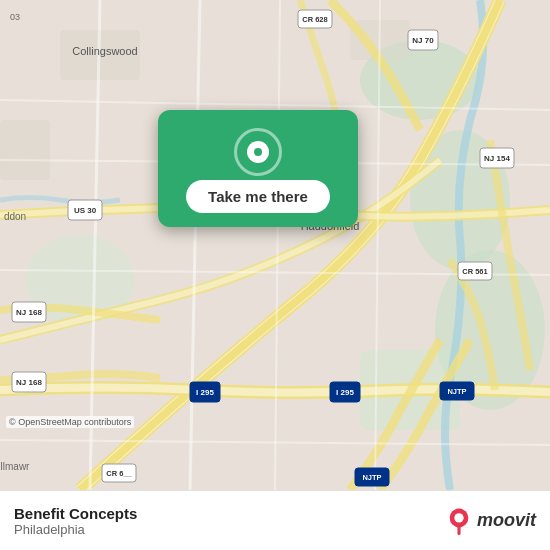 This screenshot has height=550, width=550. Describe the element at coordinates (76, 521) in the screenshot. I see `location-info: Benefit Concepts Philadelphia` at that location.